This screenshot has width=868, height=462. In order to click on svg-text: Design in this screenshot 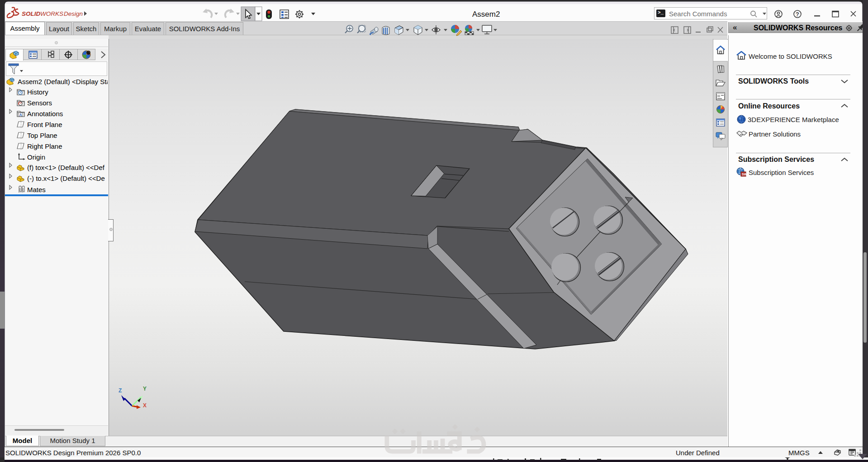, I will do `click(73, 14)`.